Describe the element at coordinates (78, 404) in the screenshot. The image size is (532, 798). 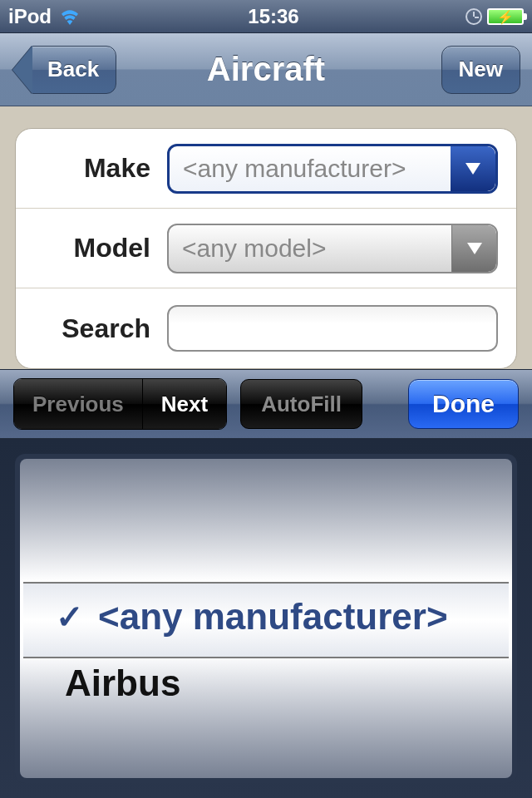
I see `previous-button-label: Previous` at that location.